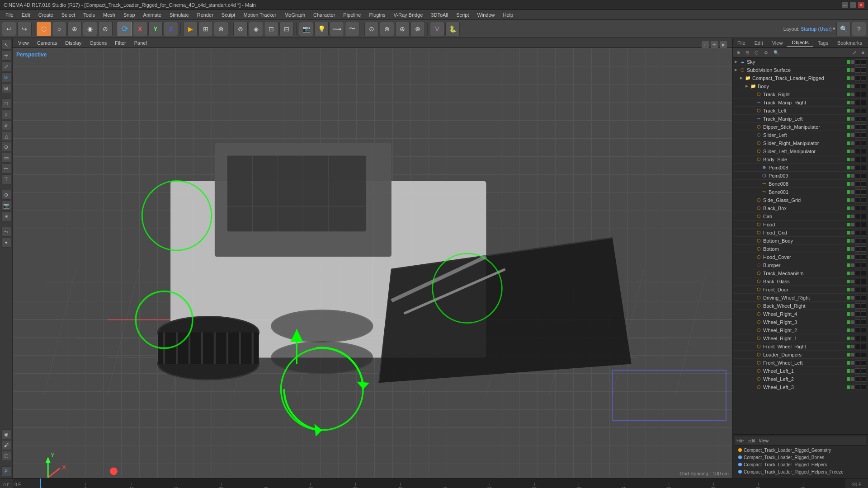  What do you see at coordinates (453, 29) in the screenshot?
I see `toolbar-python: 🐍` at bounding box center [453, 29].